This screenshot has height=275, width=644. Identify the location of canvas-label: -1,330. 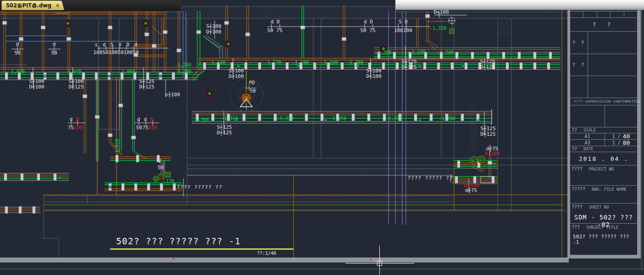
(285, 118).